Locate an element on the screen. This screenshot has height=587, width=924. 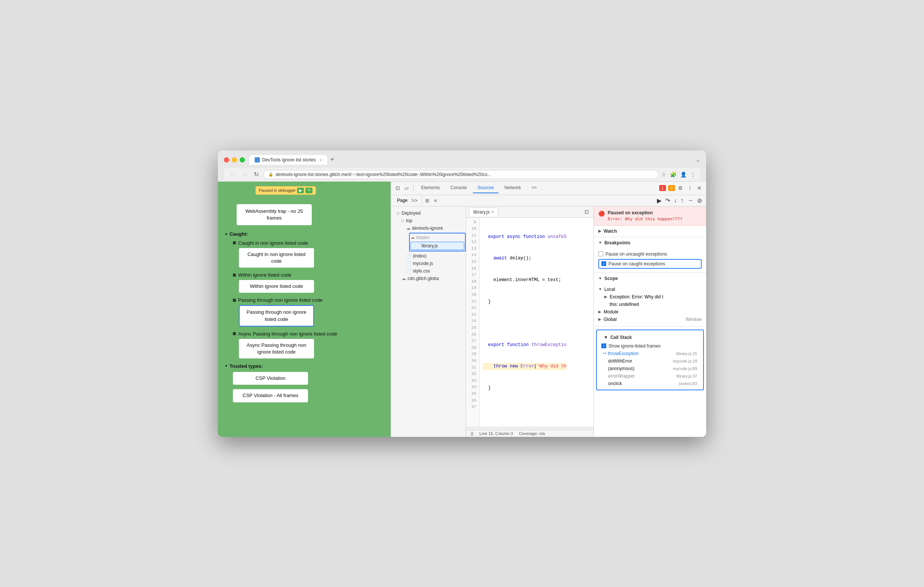
ft-devtools-ignore: ☁ devtools-ignore is located at coordinates (428, 228).